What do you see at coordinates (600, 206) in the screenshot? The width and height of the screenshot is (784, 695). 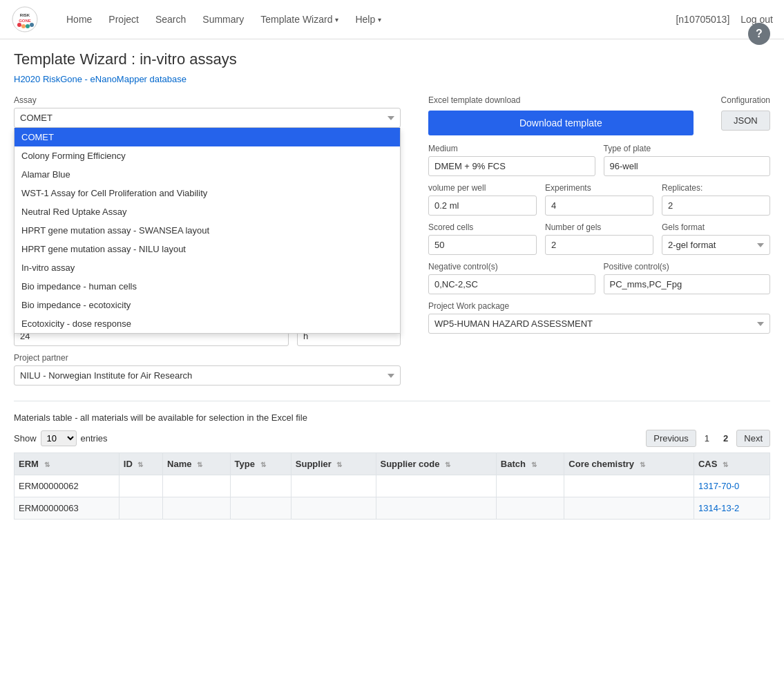 I see `experiments-input` at bounding box center [600, 206].